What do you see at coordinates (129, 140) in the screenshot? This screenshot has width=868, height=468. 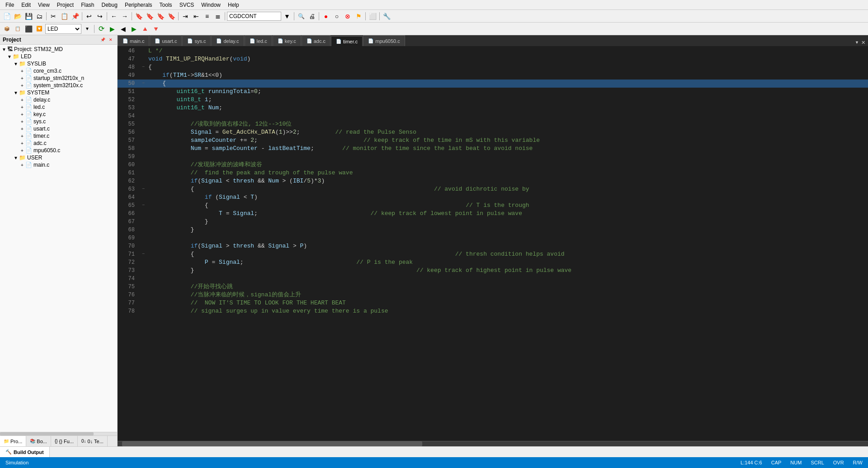 I see `line-number: 57` at bounding box center [129, 140].